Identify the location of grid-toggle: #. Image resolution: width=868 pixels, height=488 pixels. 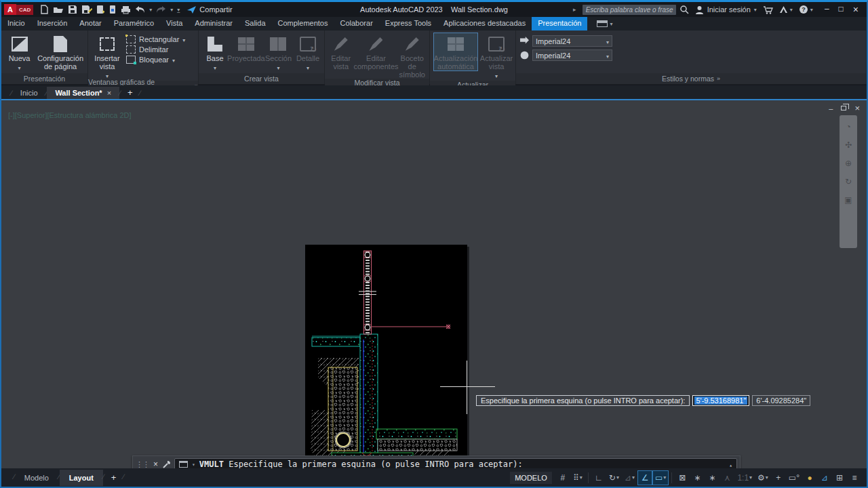
(563, 478).